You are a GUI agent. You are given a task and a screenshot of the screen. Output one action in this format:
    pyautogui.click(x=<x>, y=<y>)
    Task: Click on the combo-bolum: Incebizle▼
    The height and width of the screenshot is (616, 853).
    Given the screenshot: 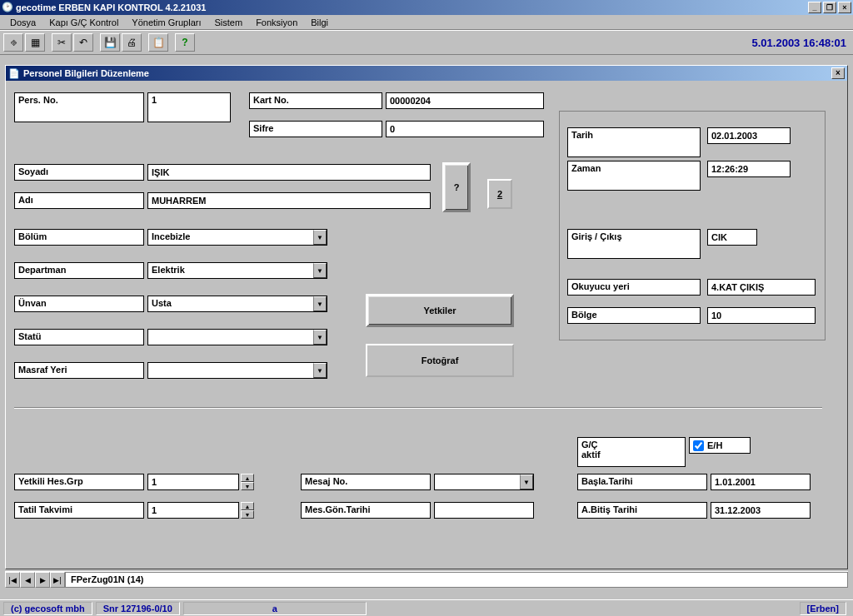 What is the action you would take?
    pyautogui.click(x=237, y=237)
    